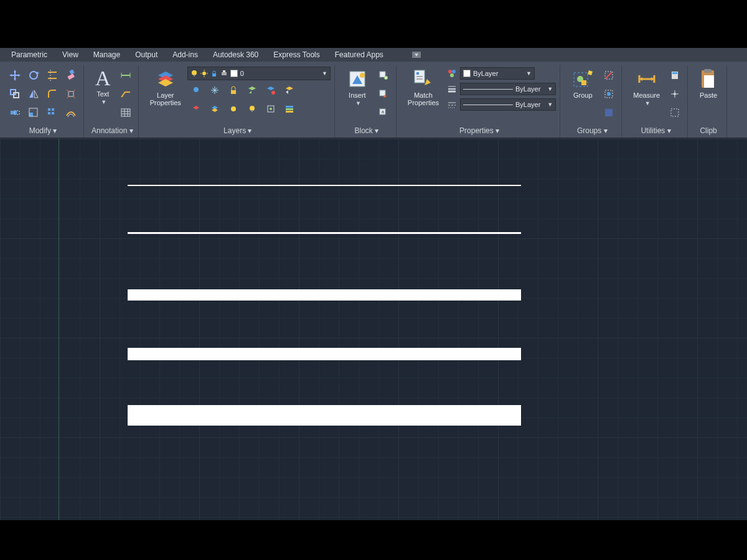 The width and height of the screenshot is (747, 560). I want to click on tab-view: View, so click(70, 55).